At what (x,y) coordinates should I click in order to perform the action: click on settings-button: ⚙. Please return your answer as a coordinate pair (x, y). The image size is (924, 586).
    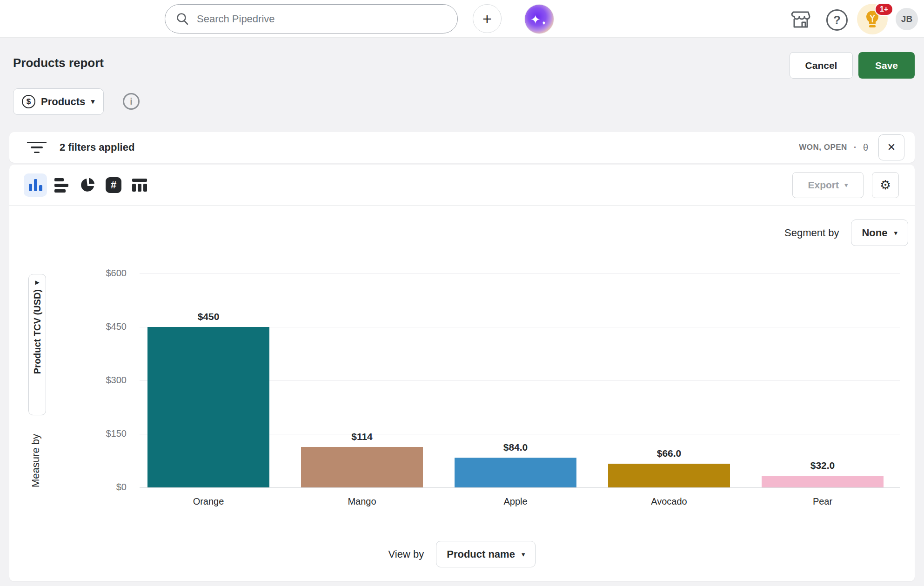
    Looking at the image, I should click on (885, 185).